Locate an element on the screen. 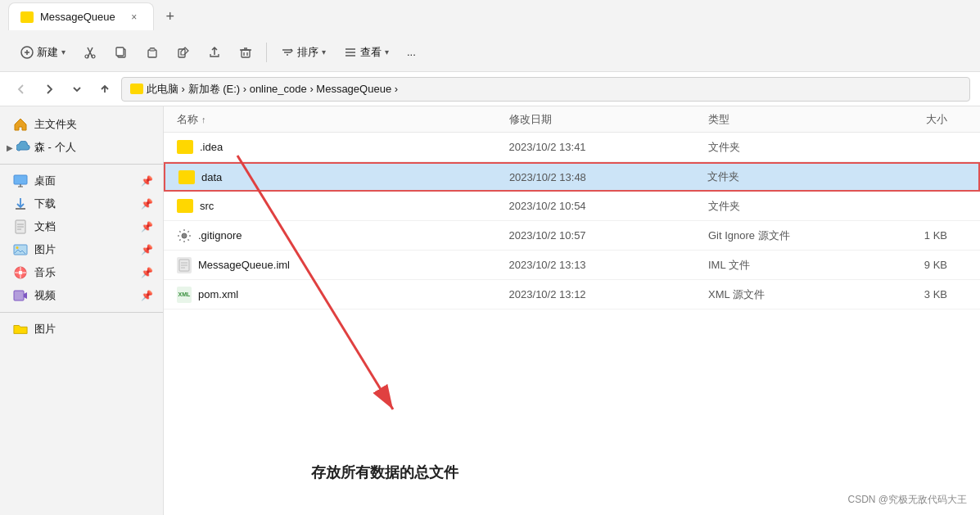 Image resolution: width=980 pixels, height=515 pixels. file-row-gitignore: .gitignore 2023/10/2 10:57 Git Ignore 源文… is located at coordinates (571, 236).